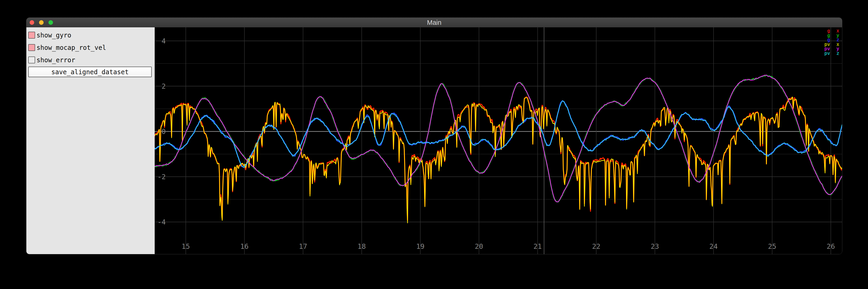 Image resolution: width=868 pixels, height=289 pixels. I want to click on checkbox-row-show-error: show_error, so click(52, 60).